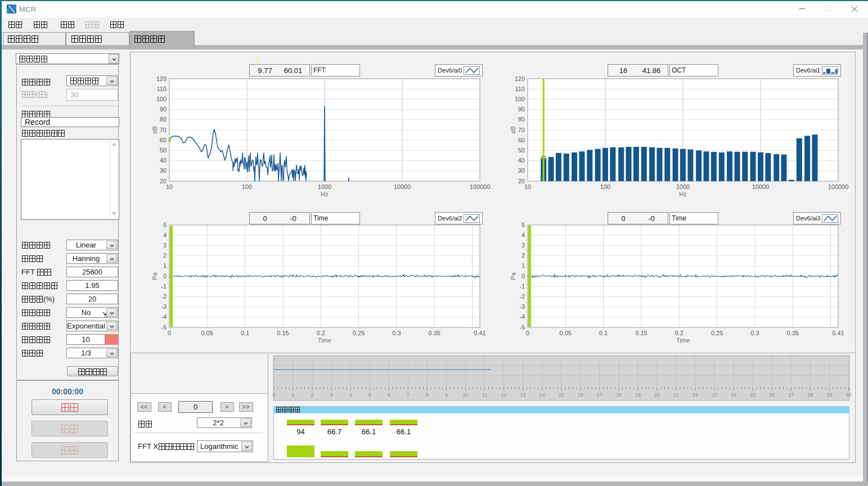  What do you see at coordinates (321, 333) in the screenshot?
I see `svg-text: 0.2` at bounding box center [321, 333].